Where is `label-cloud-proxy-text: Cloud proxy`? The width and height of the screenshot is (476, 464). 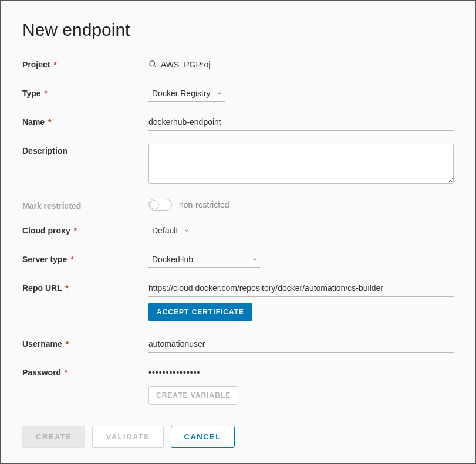
label-cloud-proxy-text: Cloud proxy is located at coordinates (46, 231).